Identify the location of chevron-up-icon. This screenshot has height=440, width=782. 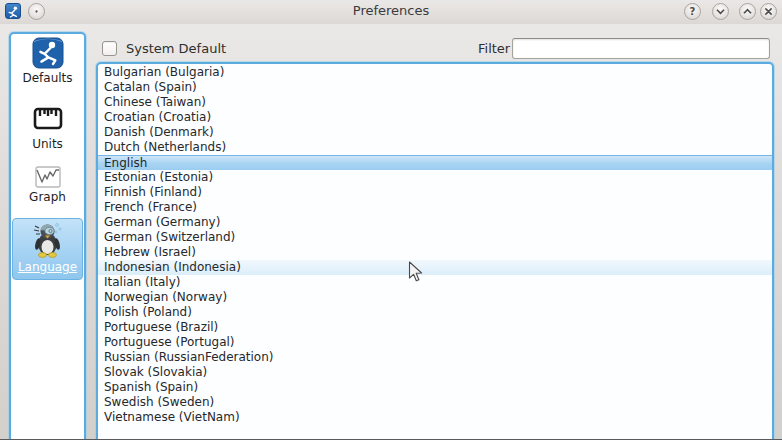
(748, 12).